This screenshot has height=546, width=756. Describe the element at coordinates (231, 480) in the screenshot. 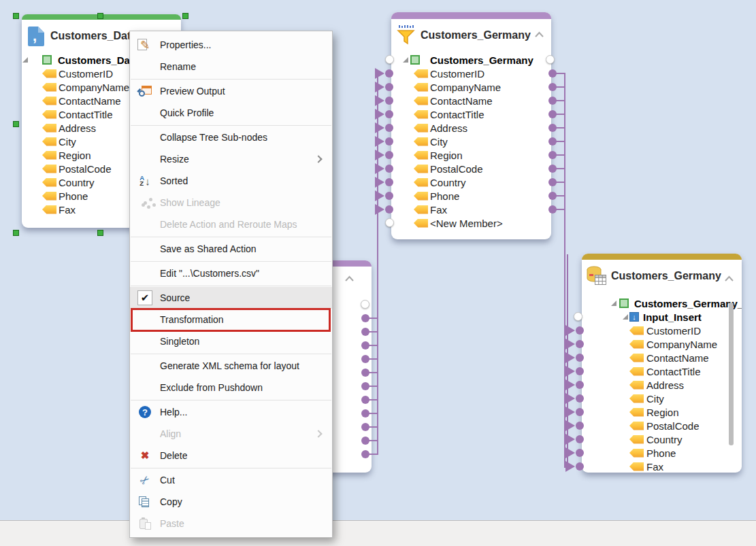

I see `menu-item-cut: ✂Cut` at that location.